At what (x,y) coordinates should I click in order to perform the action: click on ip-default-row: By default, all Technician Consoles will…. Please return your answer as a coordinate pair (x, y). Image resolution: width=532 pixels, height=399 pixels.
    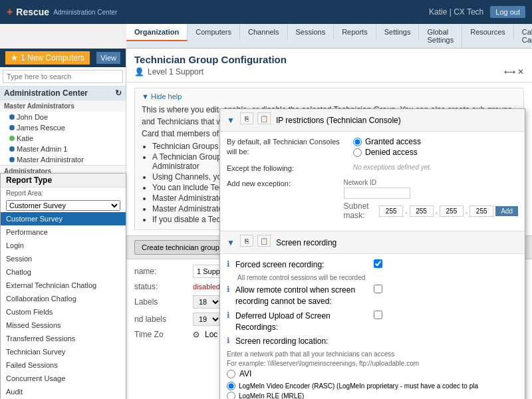
    Looking at the image, I should click on (372, 148).